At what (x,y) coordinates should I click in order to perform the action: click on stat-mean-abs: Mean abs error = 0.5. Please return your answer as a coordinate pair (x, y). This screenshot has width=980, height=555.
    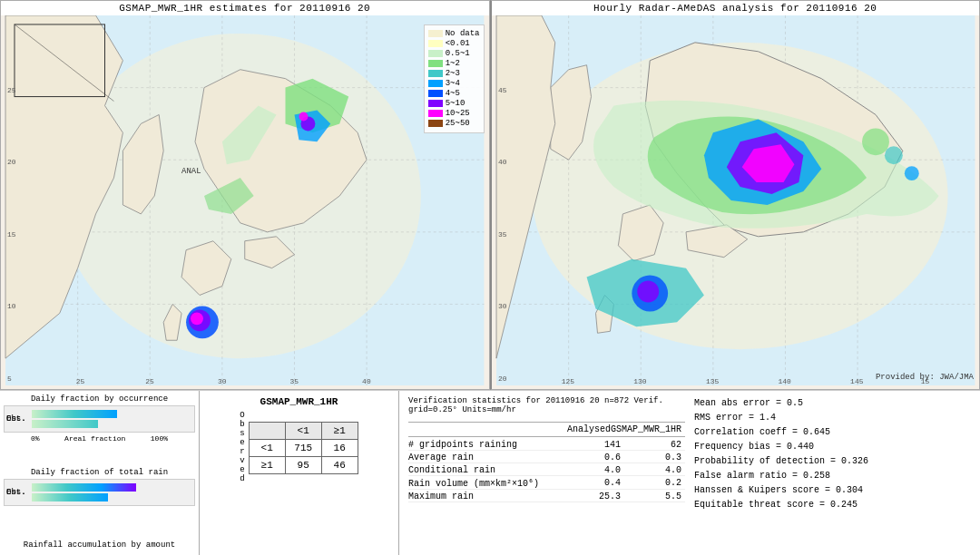
    Looking at the image, I should click on (833, 404).